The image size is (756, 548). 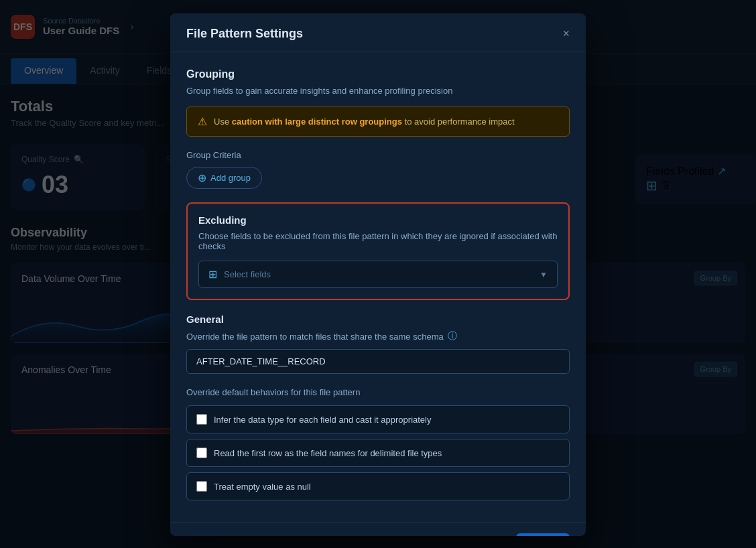 I want to click on warning-icon: ⚠, so click(x=202, y=122).